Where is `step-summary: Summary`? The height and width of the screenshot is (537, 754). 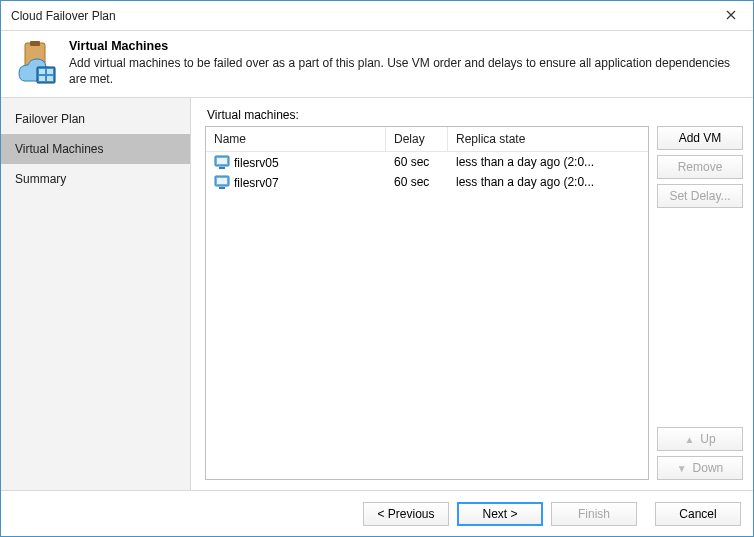
step-summary: Summary is located at coordinates (96, 179).